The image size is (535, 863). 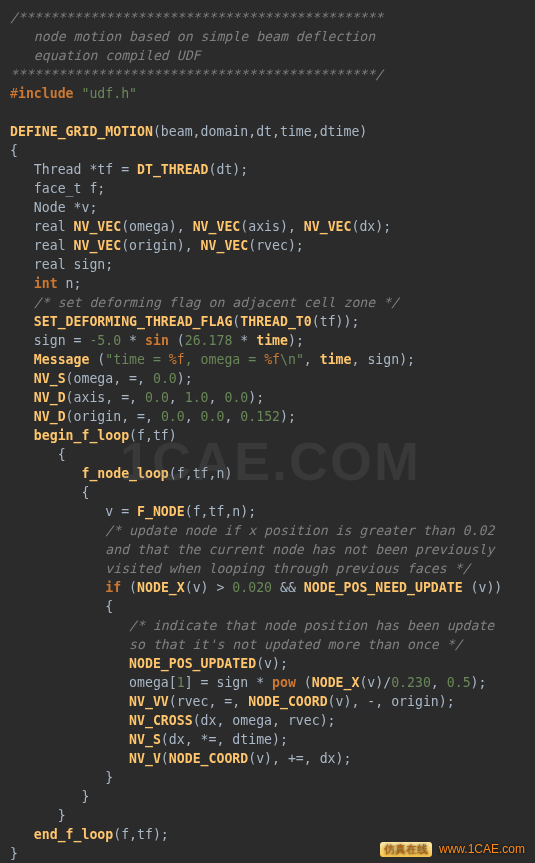 What do you see at coordinates (452, 850) in the screenshot?
I see `footer-credit: 仿真在线 www.1CAE.com` at bounding box center [452, 850].